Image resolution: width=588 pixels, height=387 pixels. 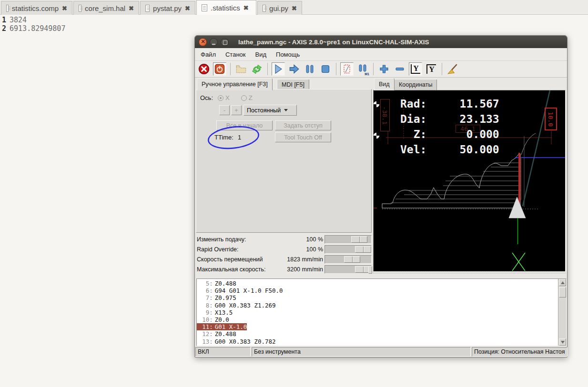 I want to click on gcode-listing: 5:Z0.488 6:G94 G01 X-1.0 F50.0 7:Z0.975 …, so click(x=381, y=312).